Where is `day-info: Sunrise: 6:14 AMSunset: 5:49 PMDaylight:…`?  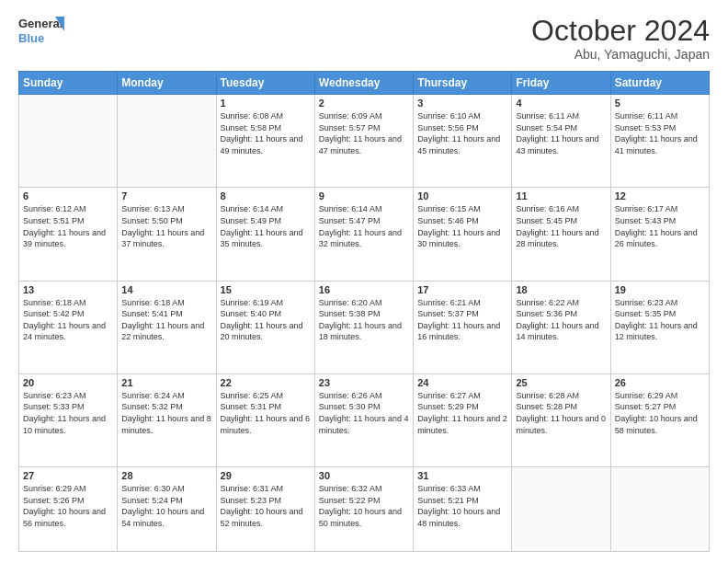
day-info: Sunrise: 6:14 AMSunset: 5:49 PMDaylight:… is located at coordinates (266, 226).